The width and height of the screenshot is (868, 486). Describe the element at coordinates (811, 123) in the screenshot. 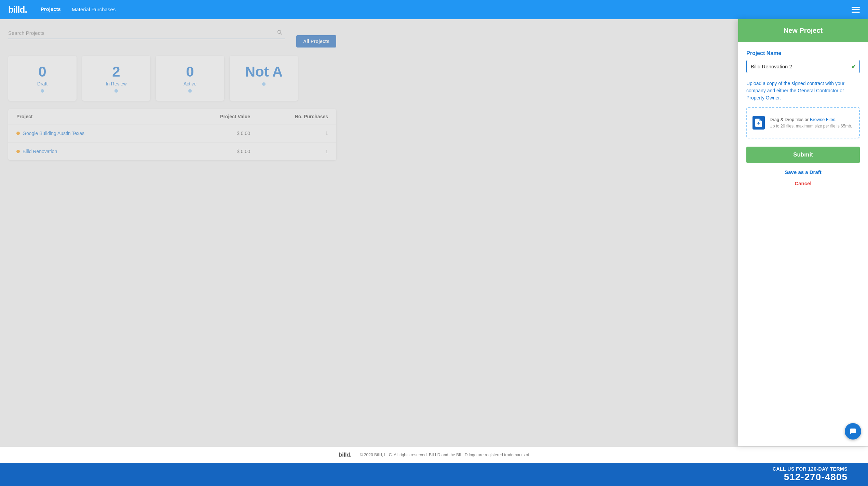

I see `upload-text: Drag & Drop files or Browse Files. Up to…` at that location.